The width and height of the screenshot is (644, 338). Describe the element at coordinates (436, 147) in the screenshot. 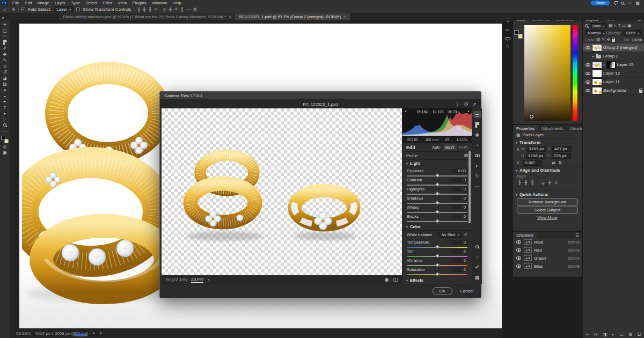

I see `auto-button: Auto` at that location.